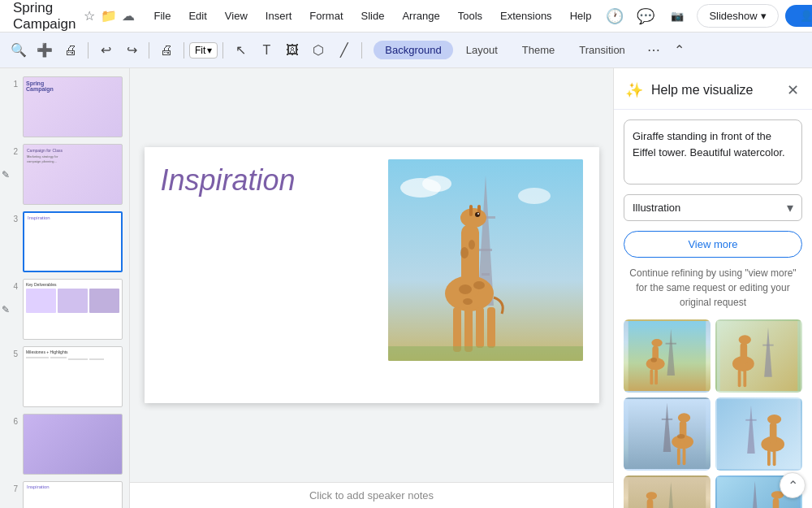 The image size is (812, 508). What do you see at coordinates (406, 50) in the screenshot?
I see `toolbar: 🔍 ➕ 🖨 ↩ ↪ 🖨 Fit ▾ ↖ T 🖼 ⬡ ╱ Background L…` at bounding box center [406, 50].